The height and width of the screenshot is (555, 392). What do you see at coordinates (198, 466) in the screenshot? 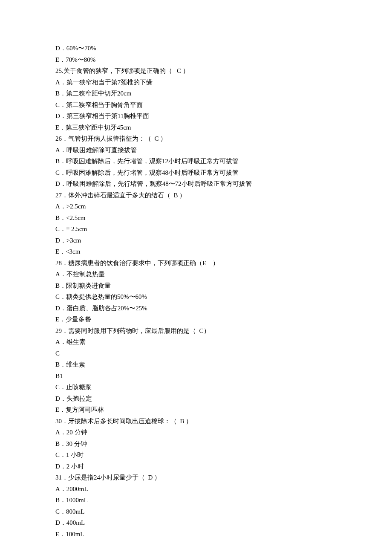
I see `option-d: D．2 小时` at bounding box center [198, 466].